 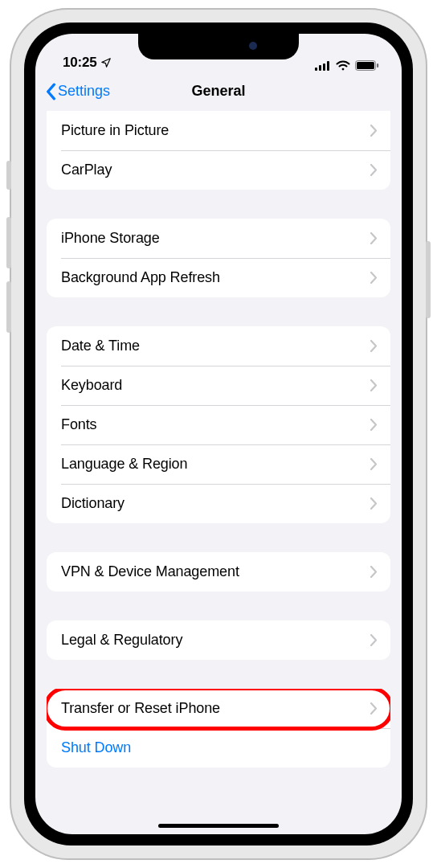 I want to click on wifi-icon, so click(x=343, y=66).